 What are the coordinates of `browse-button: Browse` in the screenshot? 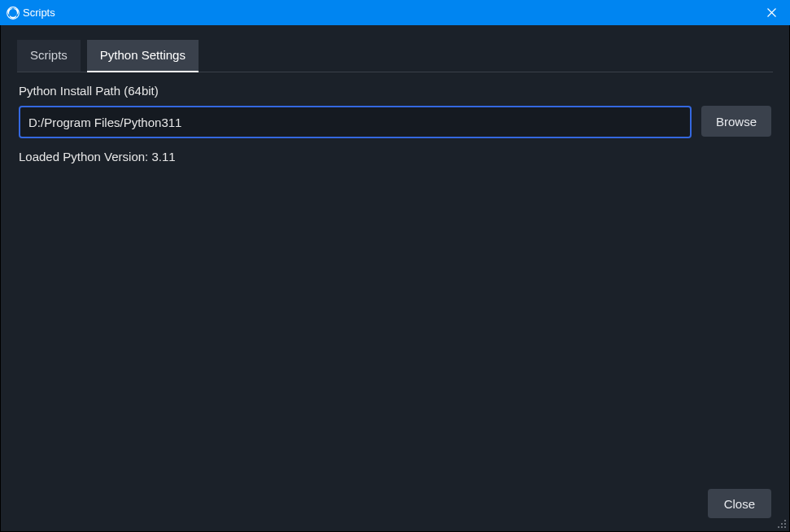 It's located at (736, 121).